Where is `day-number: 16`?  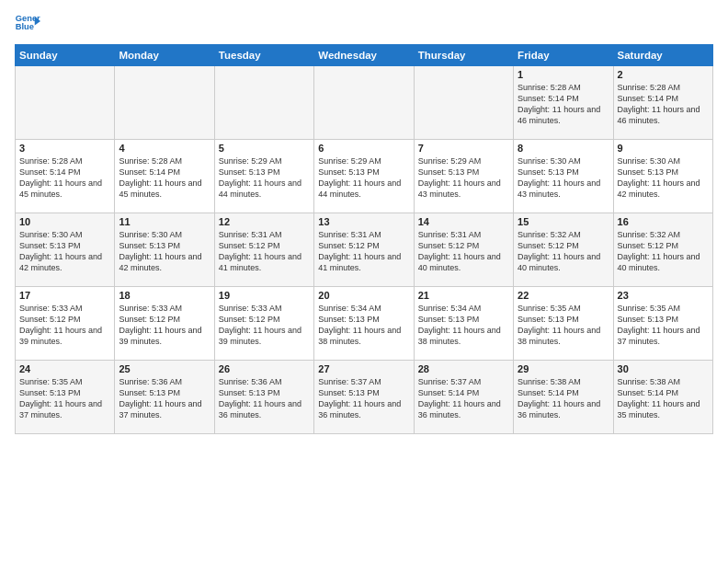 day-number: 16 is located at coordinates (664, 222).